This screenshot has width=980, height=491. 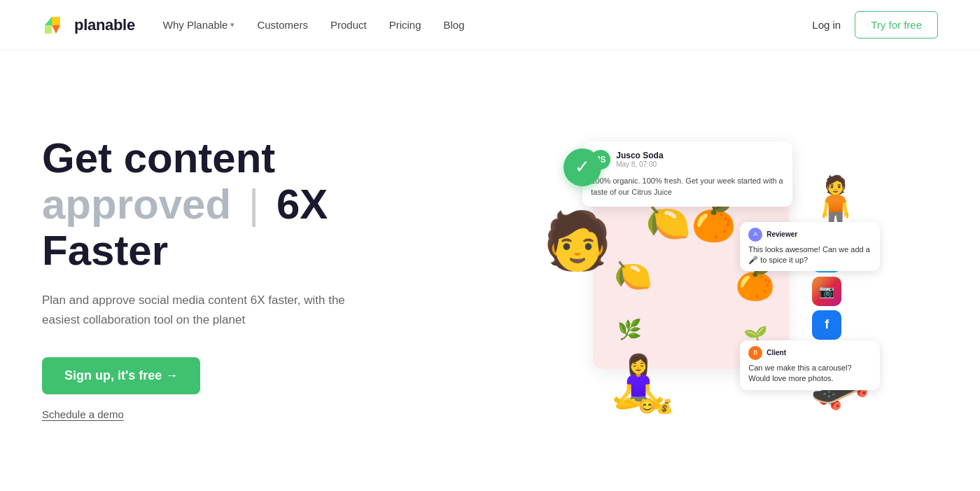 What do you see at coordinates (121, 375) in the screenshot?
I see `signup-button: Sign up, it's free →` at bounding box center [121, 375].